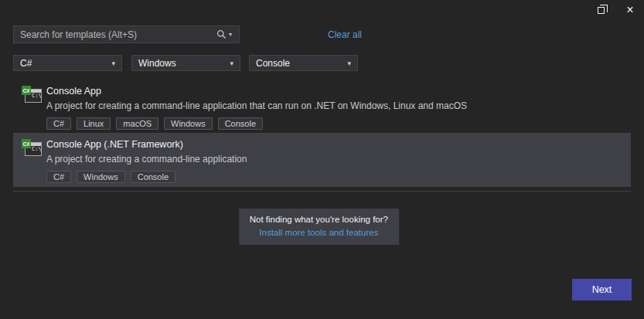 The width and height of the screenshot is (644, 319). Describe the element at coordinates (601, 10) in the screenshot. I see `maximize-button` at that location.